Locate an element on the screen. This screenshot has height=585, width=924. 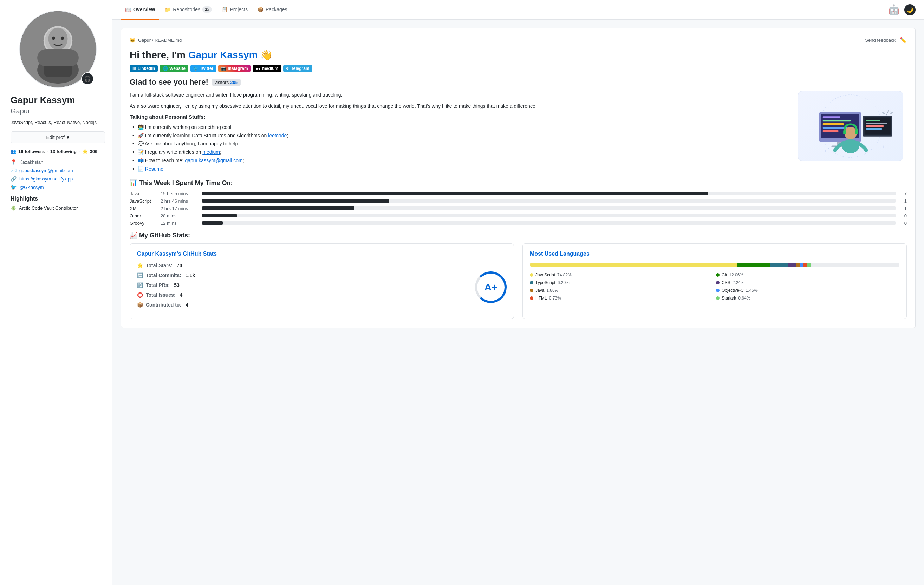
waka-row-3: Other 28 mins 0 is located at coordinates (518, 216).